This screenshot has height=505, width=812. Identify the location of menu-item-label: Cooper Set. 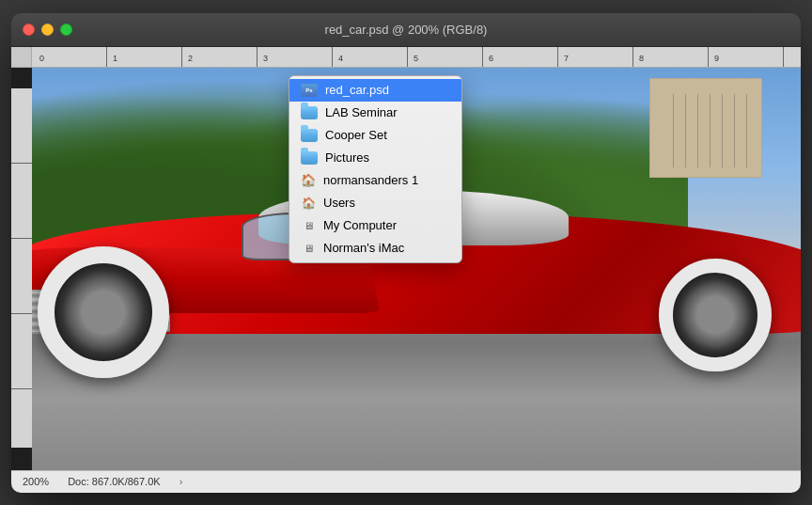
(356, 135).